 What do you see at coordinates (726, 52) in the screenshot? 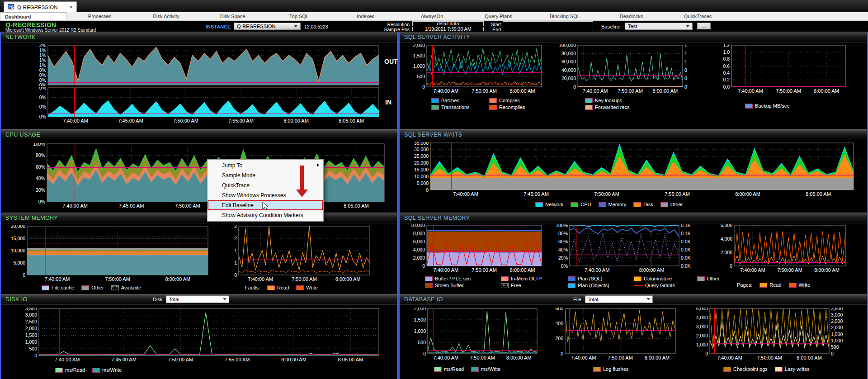
I see `svg-text: 1.0` at bounding box center [726, 52].